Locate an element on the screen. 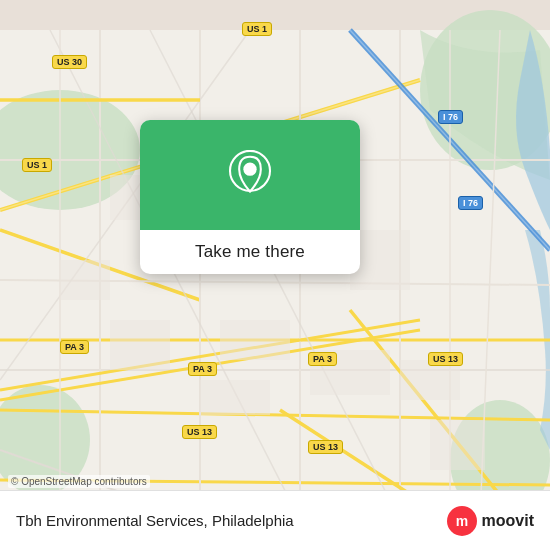  road-badge-us13-r: US 13 is located at coordinates (446, 359).